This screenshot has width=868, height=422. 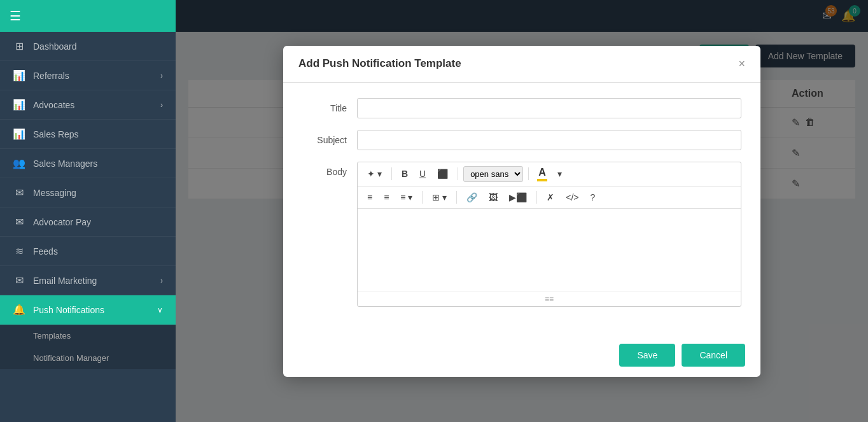 What do you see at coordinates (19, 163) in the screenshot?
I see `sales-managers-icon: 👥` at bounding box center [19, 163].